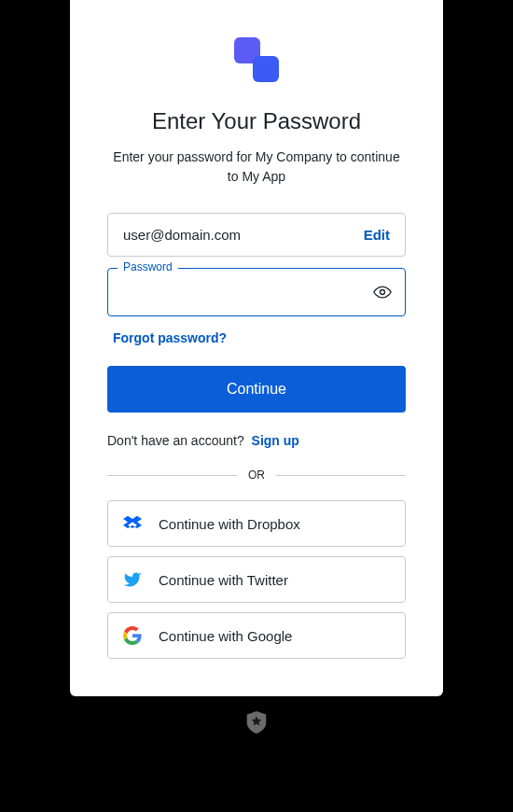 The height and width of the screenshot is (812, 513). What do you see at coordinates (382, 292) in the screenshot?
I see `show-password-icon` at bounding box center [382, 292].